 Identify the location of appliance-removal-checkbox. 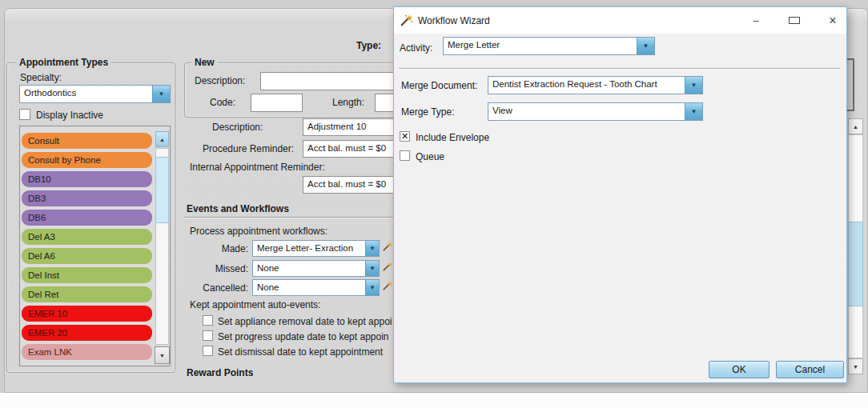
(208, 320).